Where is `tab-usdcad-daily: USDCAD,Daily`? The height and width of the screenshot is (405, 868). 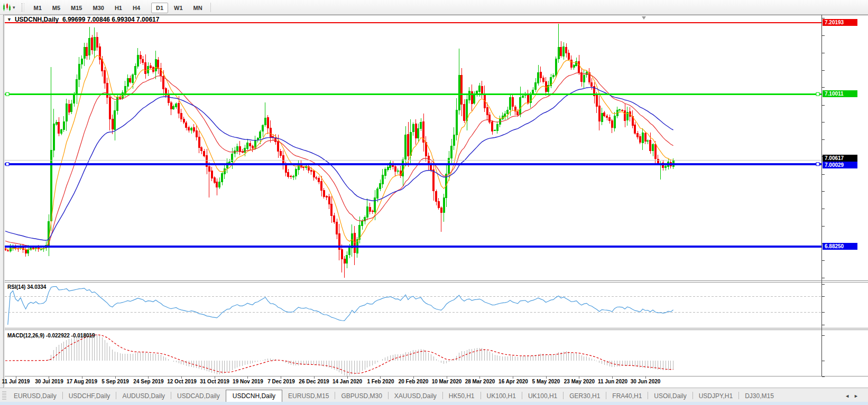 tab-usdcad-daily: USDCAD,Daily is located at coordinates (199, 396).